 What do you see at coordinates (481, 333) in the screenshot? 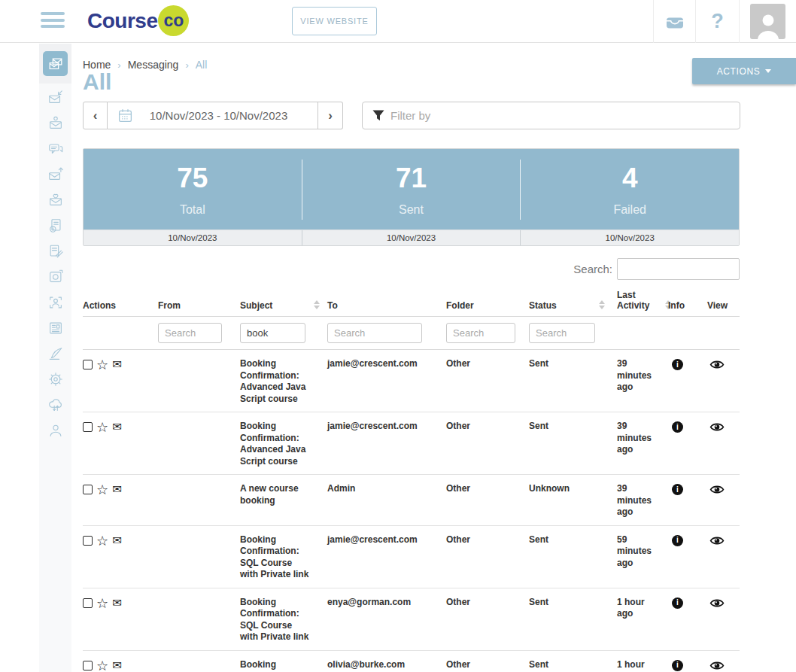
I see `folder-filter-input` at bounding box center [481, 333].